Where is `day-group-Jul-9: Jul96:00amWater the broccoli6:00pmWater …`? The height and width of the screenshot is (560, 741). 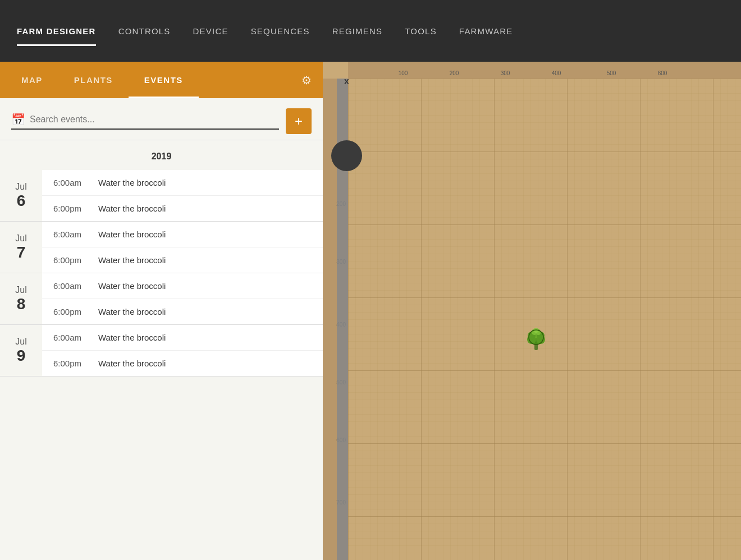
day-group-Jul-9: Jul96:00amWater the broccoli6:00pmWater … is located at coordinates (162, 351).